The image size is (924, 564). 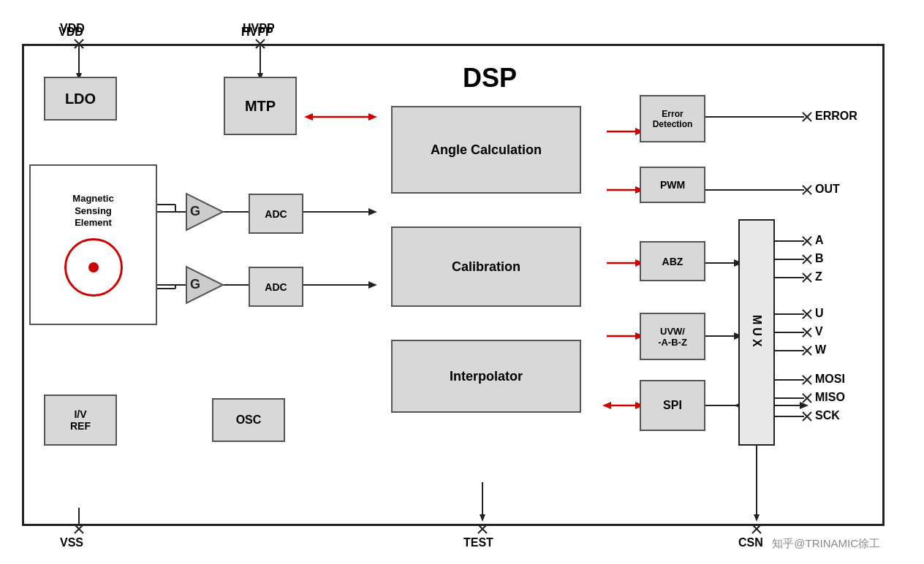 I want to click on a-pin-label: A, so click(x=819, y=240).